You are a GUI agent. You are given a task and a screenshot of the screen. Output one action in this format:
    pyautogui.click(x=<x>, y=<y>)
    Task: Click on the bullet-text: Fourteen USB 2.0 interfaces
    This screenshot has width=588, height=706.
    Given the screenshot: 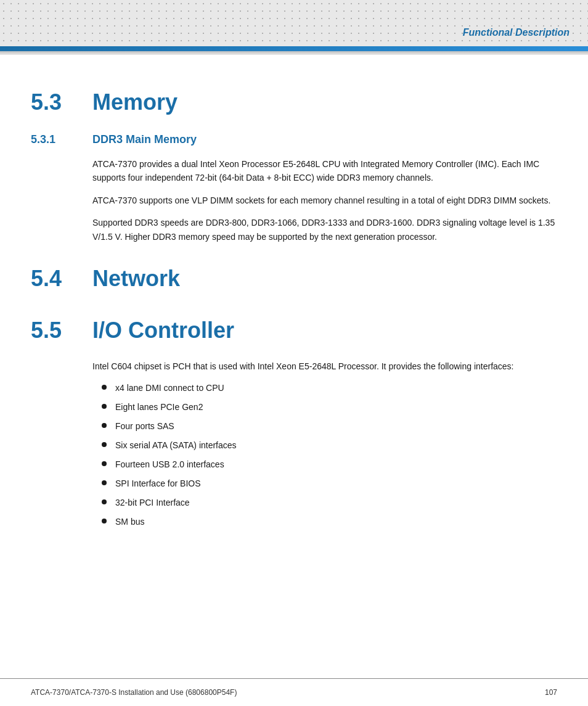 What is the action you would take?
    pyautogui.click(x=170, y=465)
    